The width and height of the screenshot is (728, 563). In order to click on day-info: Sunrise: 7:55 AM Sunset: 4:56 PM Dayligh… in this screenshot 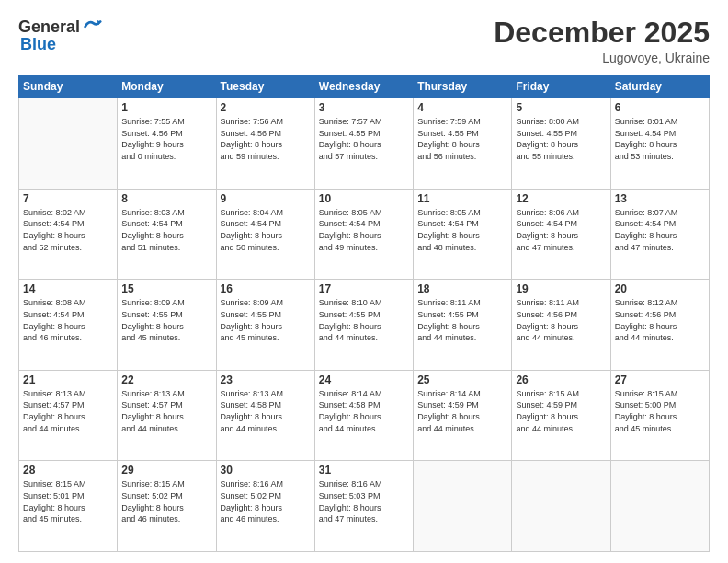, I will do `click(166, 139)`.